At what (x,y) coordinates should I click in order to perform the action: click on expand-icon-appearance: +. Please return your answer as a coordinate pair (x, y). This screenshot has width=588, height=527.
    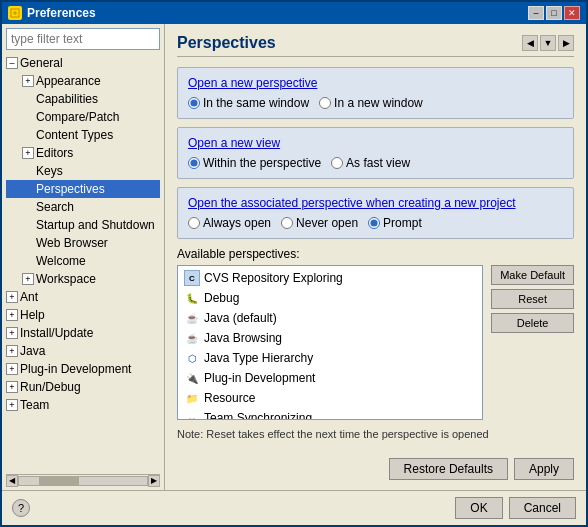
    Looking at the image, I should click on (28, 81).